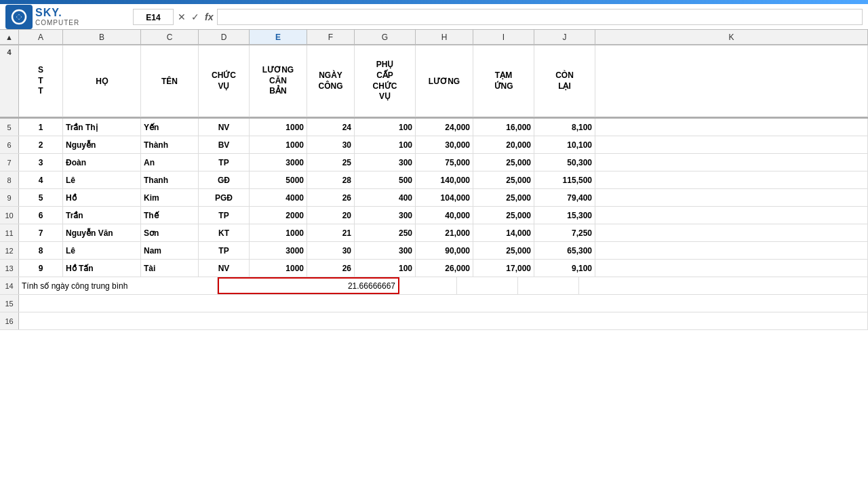 The height and width of the screenshot is (488, 868). I want to click on cell-conlai-6: 7,250, so click(565, 233).